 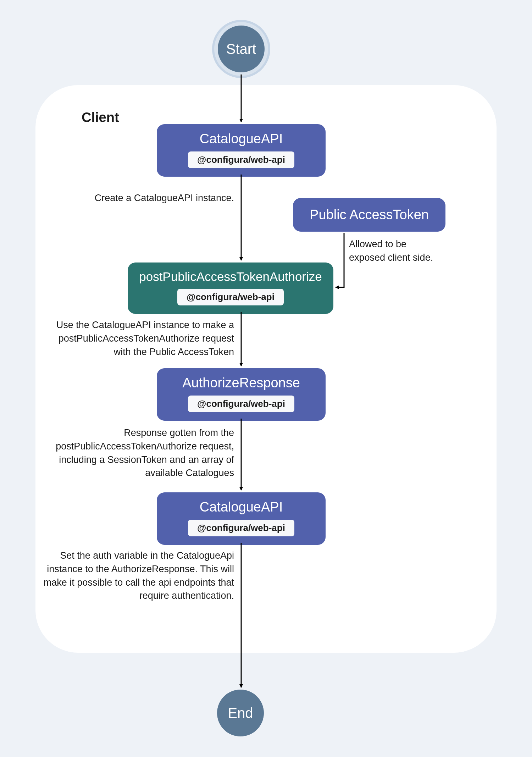 I want to click on caption-response-gotten: Response gotten from thepostPublicAccess…, so click(x=135, y=453).